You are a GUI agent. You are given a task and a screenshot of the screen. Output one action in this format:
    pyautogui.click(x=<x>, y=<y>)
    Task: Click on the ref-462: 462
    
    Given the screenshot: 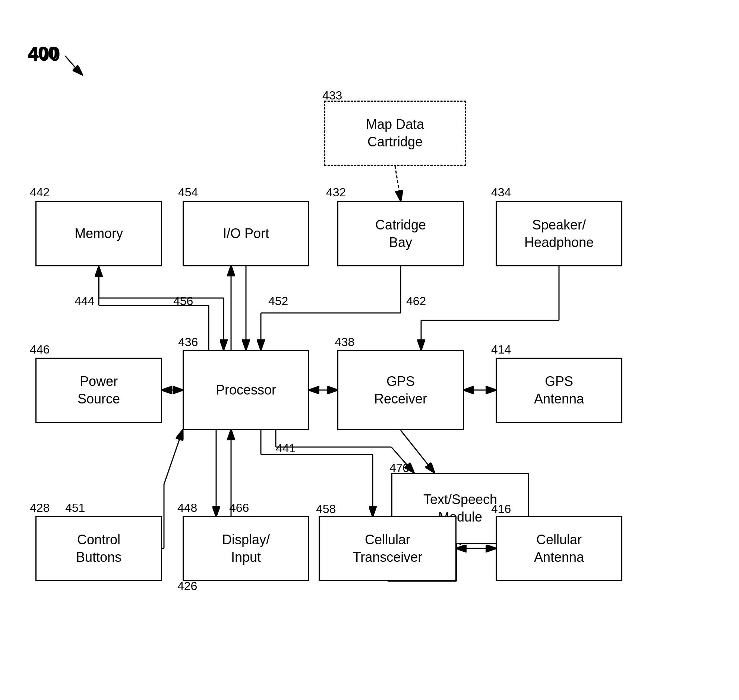 What is the action you would take?
    pyautogui.click(x=416, y=301)
    